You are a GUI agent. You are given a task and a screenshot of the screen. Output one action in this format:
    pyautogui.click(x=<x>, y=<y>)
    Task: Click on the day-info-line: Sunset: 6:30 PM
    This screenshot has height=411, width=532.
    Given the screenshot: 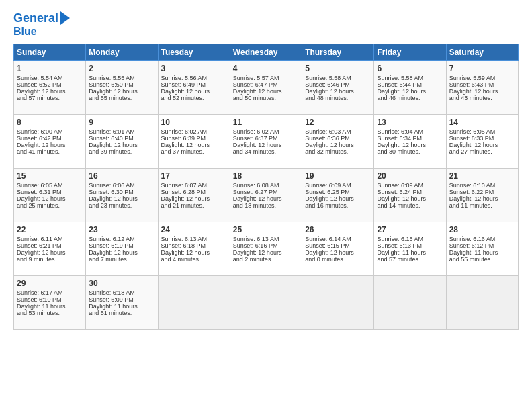 What is the action you would take?
    pyautogui.click(x=122, y=192)
    